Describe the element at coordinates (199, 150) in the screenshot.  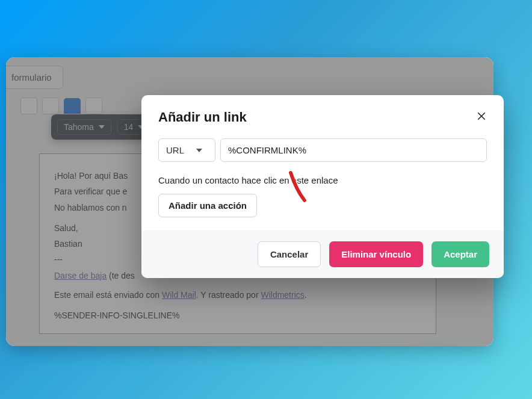
I see `chevron-down-icon` at that location.